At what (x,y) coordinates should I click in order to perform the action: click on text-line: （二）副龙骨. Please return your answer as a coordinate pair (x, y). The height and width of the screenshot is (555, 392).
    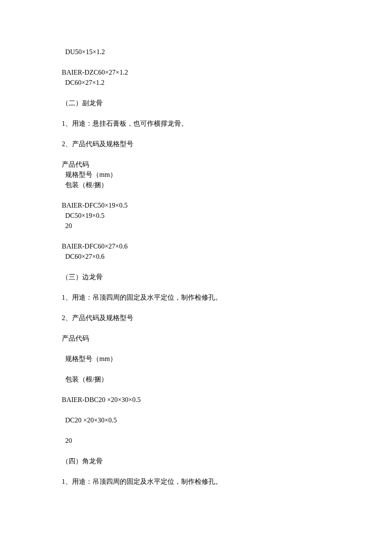
    Looking at the image, I should click on (196, 103).